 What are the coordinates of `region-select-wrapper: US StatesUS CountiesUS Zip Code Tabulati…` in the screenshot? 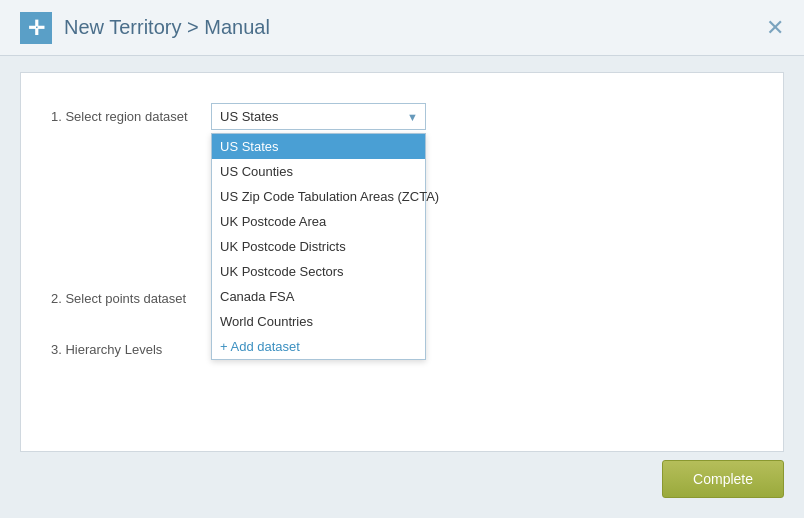 It's located at (318, 116).